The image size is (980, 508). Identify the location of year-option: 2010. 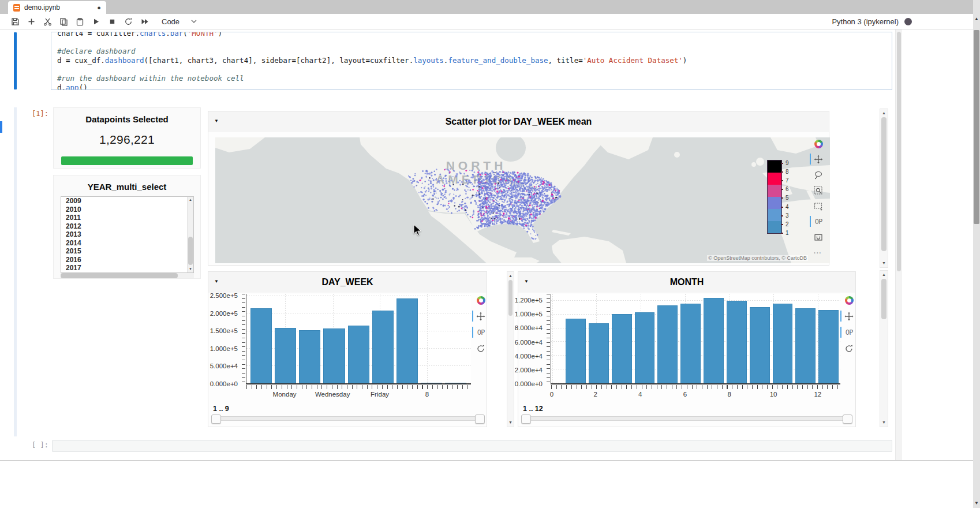
(127, 210).